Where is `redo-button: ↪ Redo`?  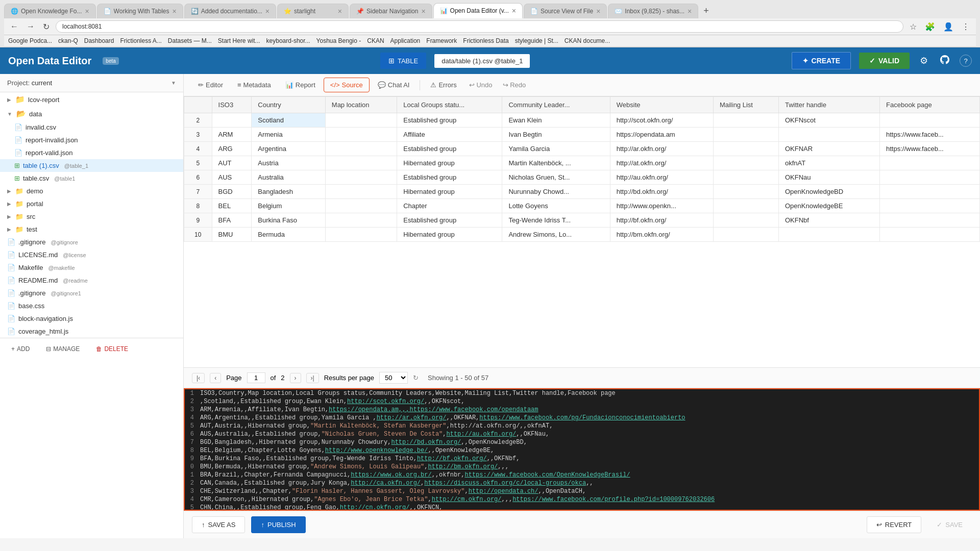
redo-button: ↪ Redo is located at coordinates (514, 85).